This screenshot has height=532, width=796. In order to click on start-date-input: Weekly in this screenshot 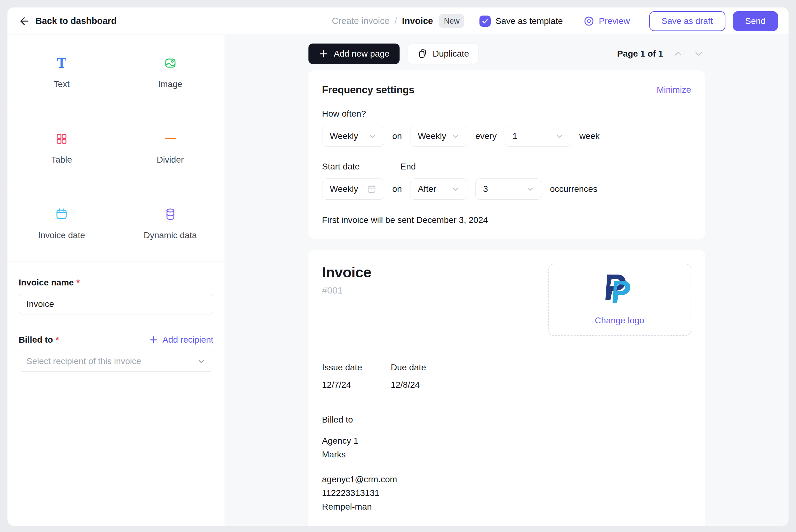, I will do `click(353, 189)`.